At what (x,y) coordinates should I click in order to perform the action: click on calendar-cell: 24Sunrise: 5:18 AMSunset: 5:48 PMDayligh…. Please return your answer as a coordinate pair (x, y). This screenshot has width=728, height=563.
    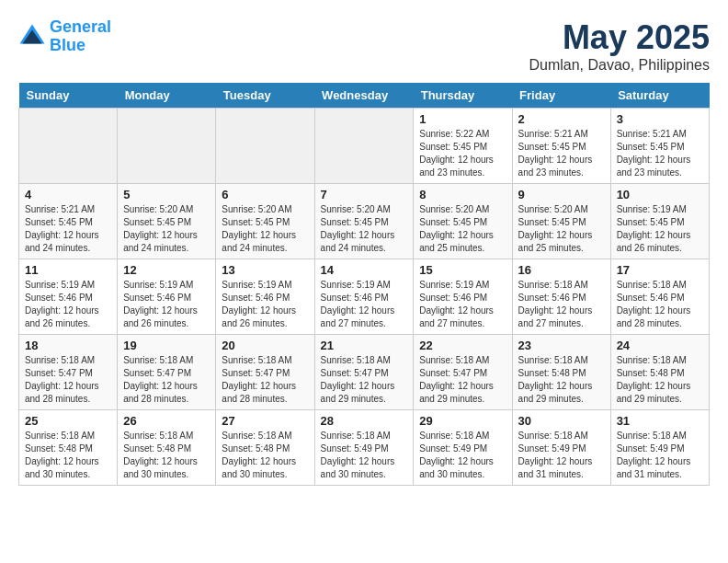
    Looking at the image, I should click on (660, 373).